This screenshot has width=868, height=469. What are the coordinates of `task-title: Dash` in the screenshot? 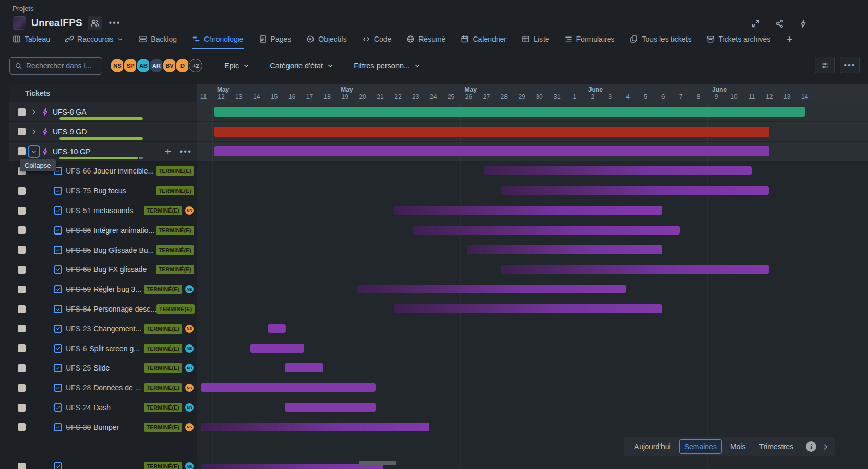 It's located at (102, 408).